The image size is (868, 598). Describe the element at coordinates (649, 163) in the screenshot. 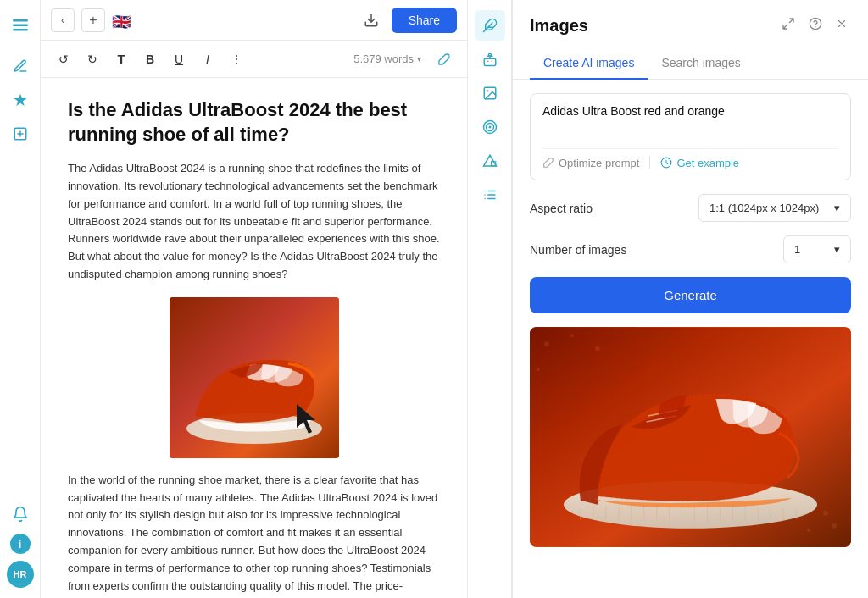

I see `prompt-divider` at that location.